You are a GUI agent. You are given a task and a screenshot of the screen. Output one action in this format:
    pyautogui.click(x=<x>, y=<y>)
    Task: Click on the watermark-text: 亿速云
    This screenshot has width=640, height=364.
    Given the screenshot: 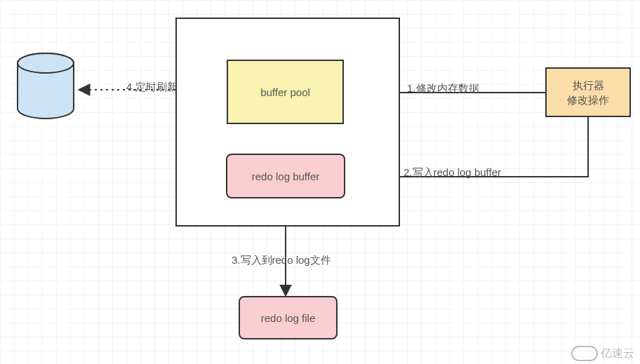 What is the action you would take?
    pyautogui.click(x=618, y=353)
    